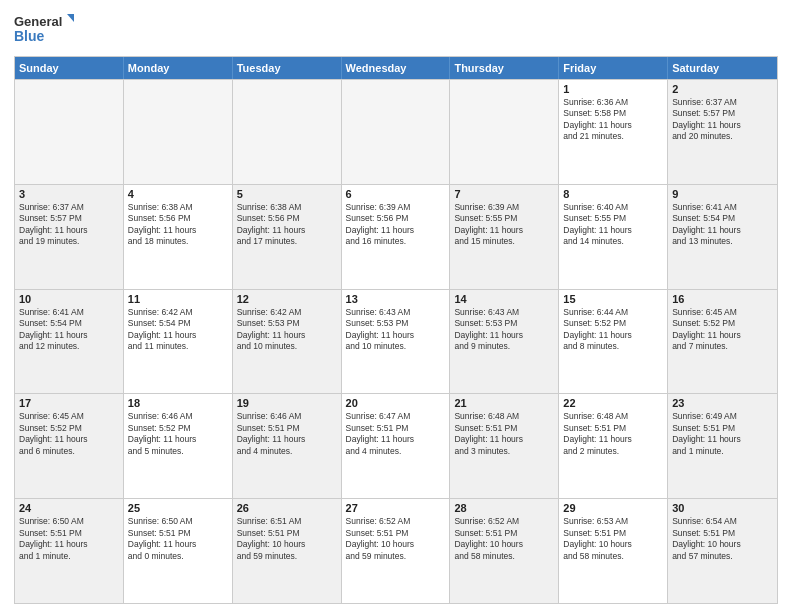 The width and height of the screenshot is (792, 612). I want to click on day-number: 16, so click(722, 299).